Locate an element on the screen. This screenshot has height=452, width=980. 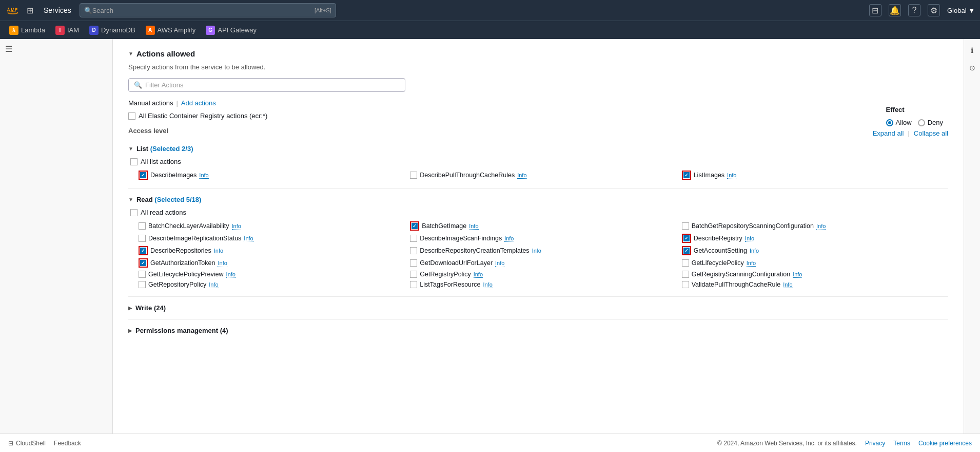
BatchGetRepositoryScanningConfiguration-info: Info is located at coordinates (821, 226).